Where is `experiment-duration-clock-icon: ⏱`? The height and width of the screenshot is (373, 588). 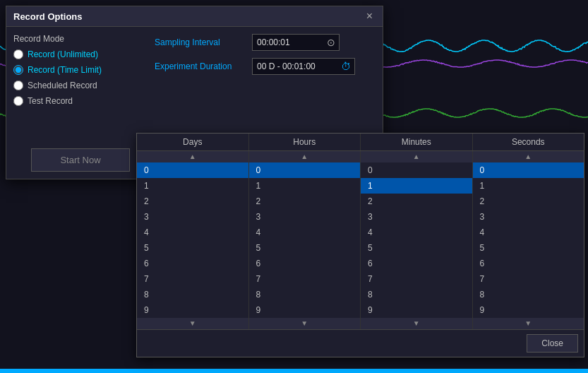 experiment-duration-clock-icon: ⏱ is located at coordinates (346, 66).